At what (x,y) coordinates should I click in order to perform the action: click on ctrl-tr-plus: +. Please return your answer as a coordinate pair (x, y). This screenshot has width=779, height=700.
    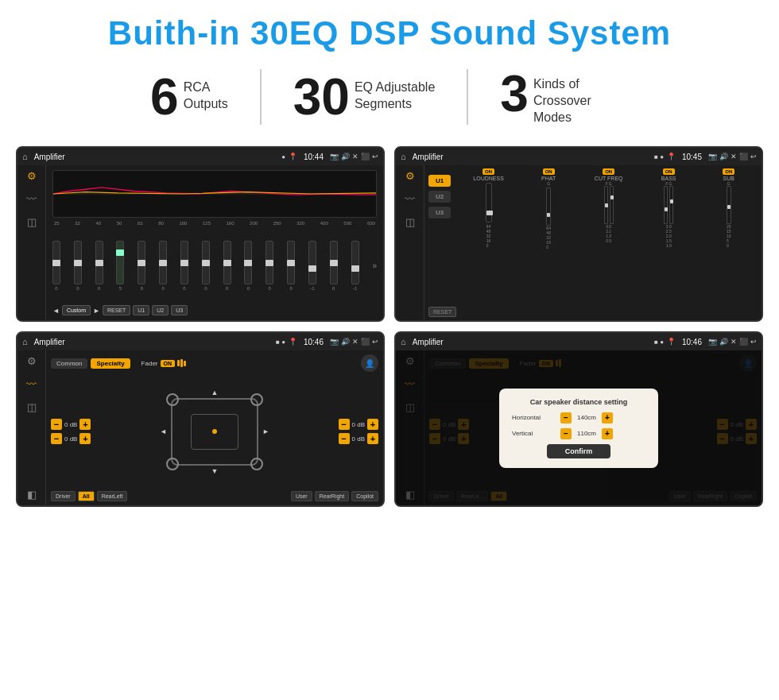
    Looking at the image, I should click on (373, 424).